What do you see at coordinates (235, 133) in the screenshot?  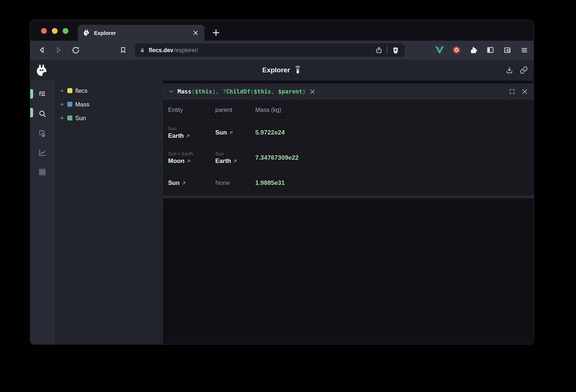 I see `parent-link: Sun` at bounding box center [235, 133].